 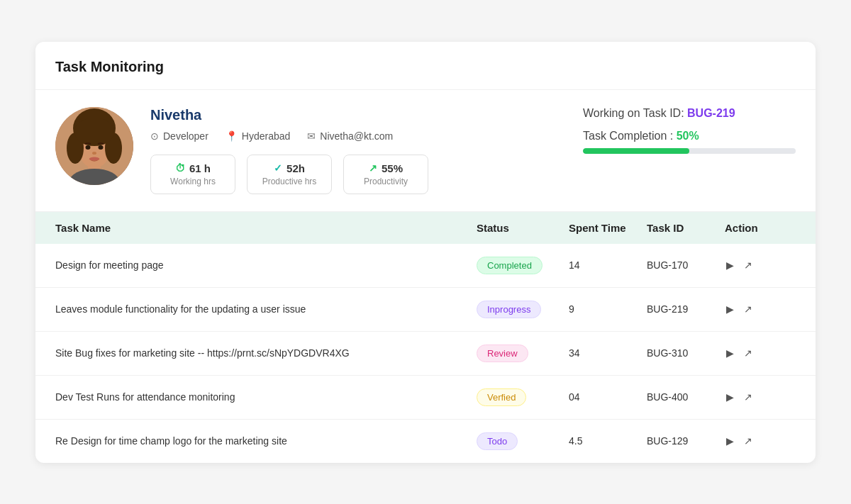 What do you see at coordinates (180, 168) in the screenshot?
I see `clock-icon: ⏱` at bounding box center [180, 168].